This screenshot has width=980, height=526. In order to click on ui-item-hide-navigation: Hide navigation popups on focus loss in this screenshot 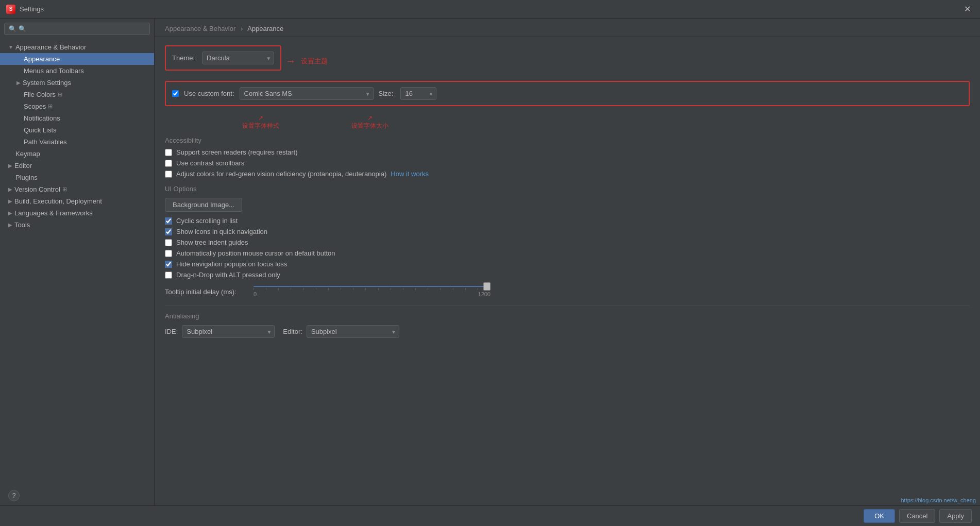, I will do `click(567, 264)`.